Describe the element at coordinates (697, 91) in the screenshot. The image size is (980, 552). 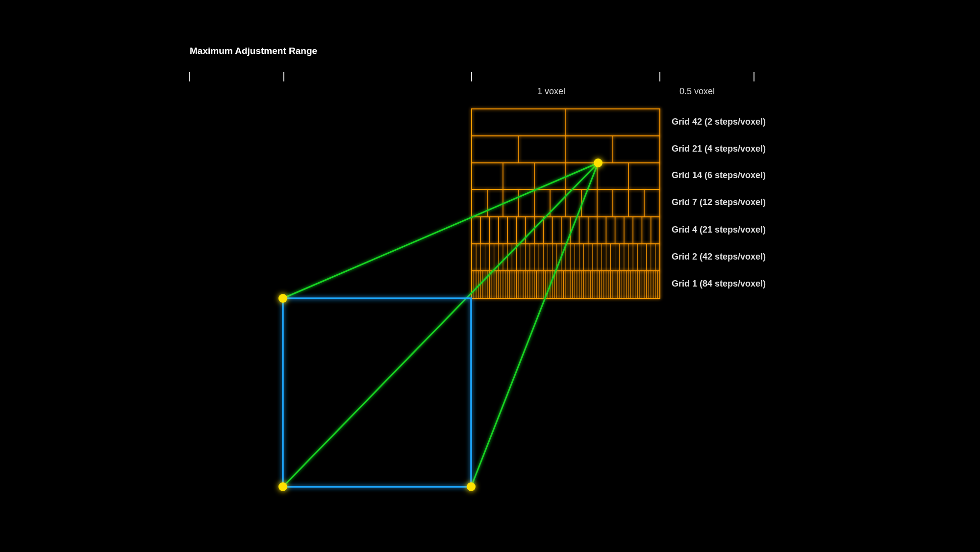
I see `tick-label-half-voxel: 0.5 voxel` at that location.